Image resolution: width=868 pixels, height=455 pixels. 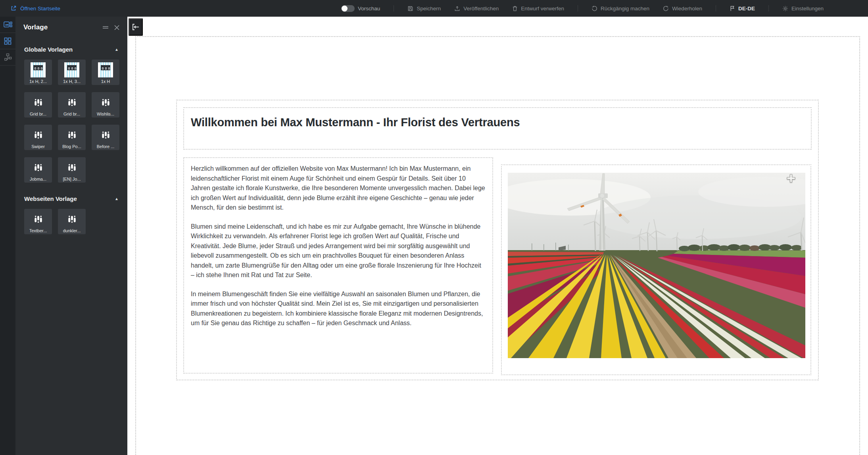 What do you see at coordinates (657, 265) in the screenshot?
I see `tulip-field-image` at bounding box center [657, 265].